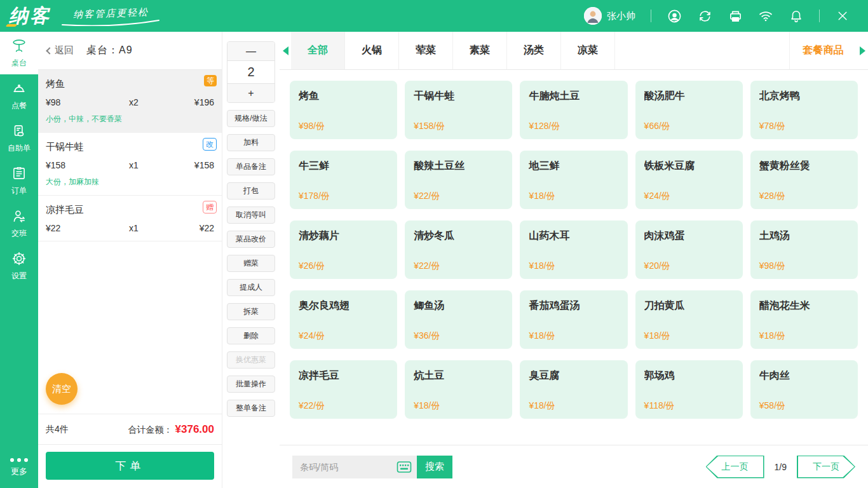 The width and height of the screenshot is (868, 488). Describe the element at coordinates (62, 389) in the screenshot. I see `clear-button: 清空` at that location.